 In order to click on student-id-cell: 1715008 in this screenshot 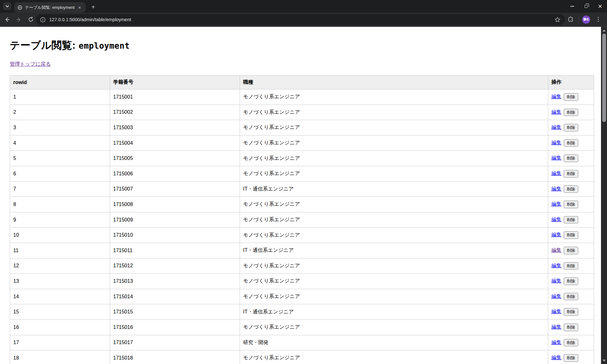, I will do `click(175, 205)`.